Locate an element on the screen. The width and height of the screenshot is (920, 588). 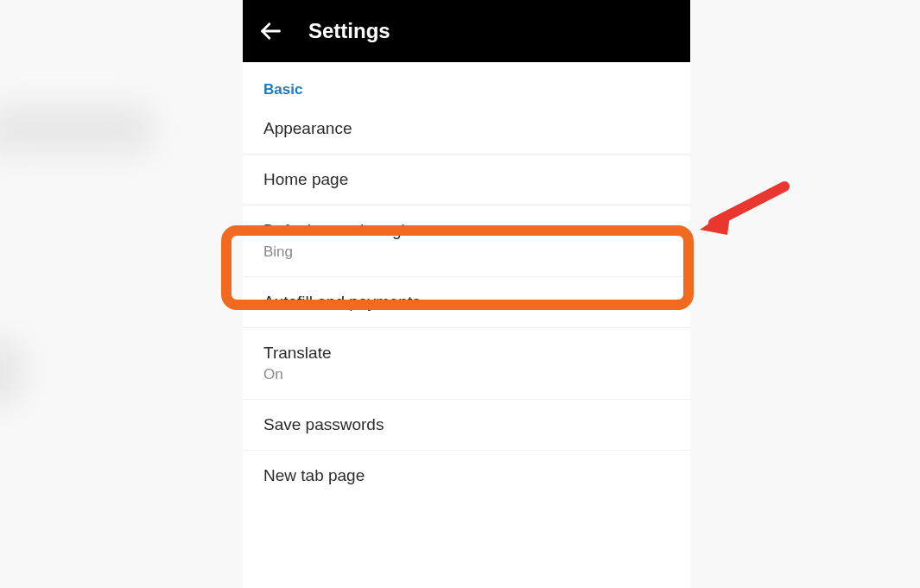
section-header-basic: Basic is located at coordinates (466, 83).